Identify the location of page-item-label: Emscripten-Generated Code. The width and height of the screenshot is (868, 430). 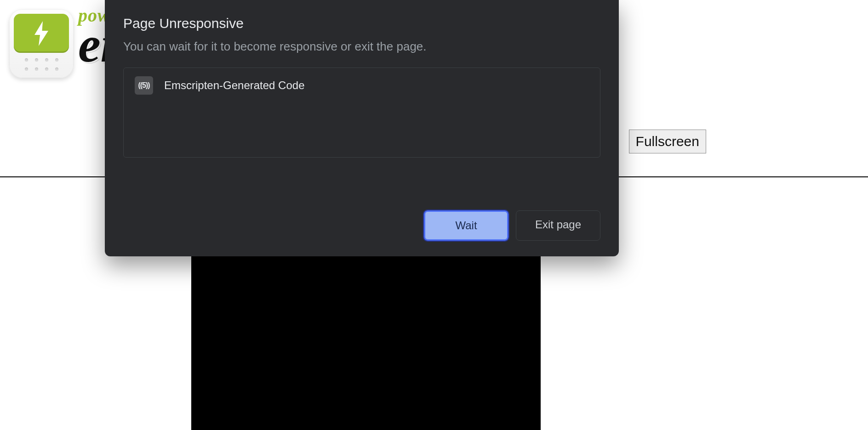
(234, 85).